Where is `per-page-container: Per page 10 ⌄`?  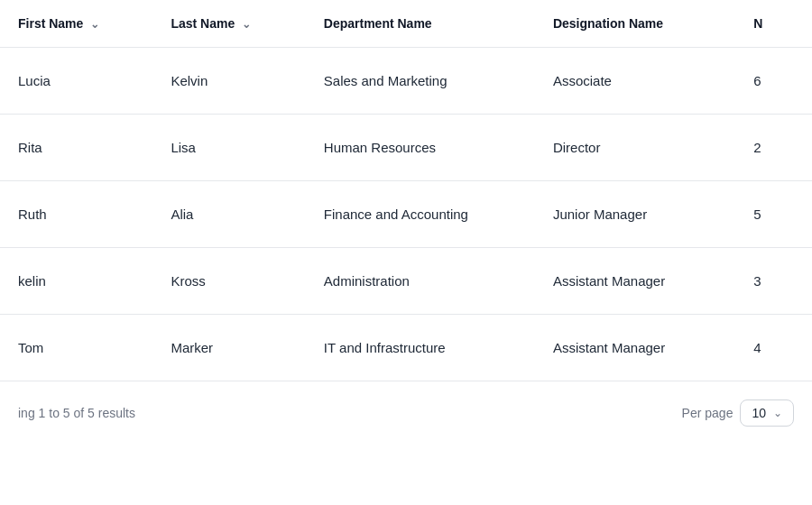 per-page-container: Per page 10 ⌄ is located at coordinates (738, 413).